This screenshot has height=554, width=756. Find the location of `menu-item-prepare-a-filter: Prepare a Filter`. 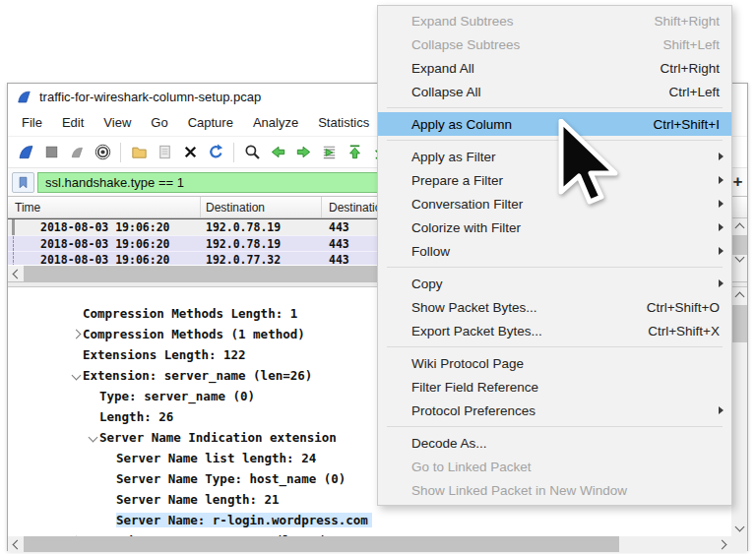

menu-item-prepare-a-filter: Prepare a Filter is located at coordinates (555, 180).